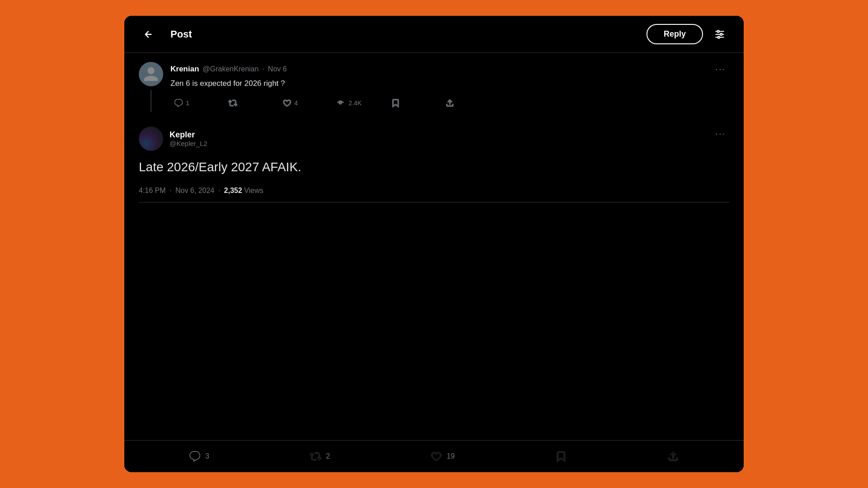 The height and width of the screenshot is (488, 868). I want to click on bottom-heart-icon, so click(436, 456).